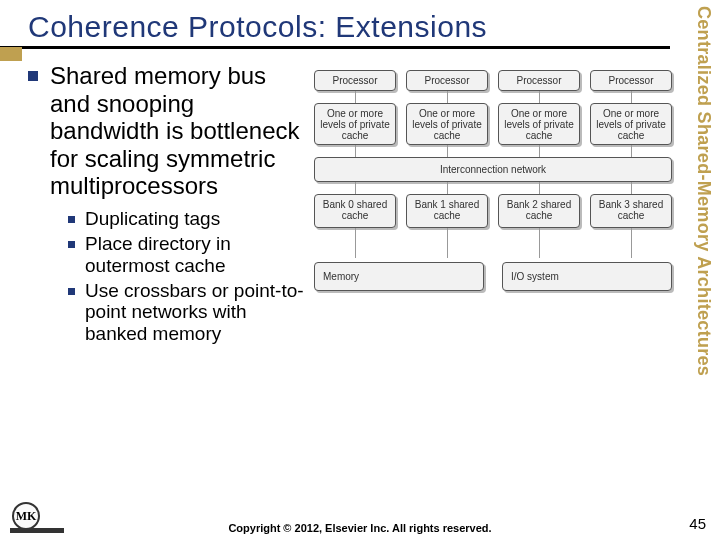 This screenshot has height=540, width=720. I want to click on page-number: 45, so click(698, 524).